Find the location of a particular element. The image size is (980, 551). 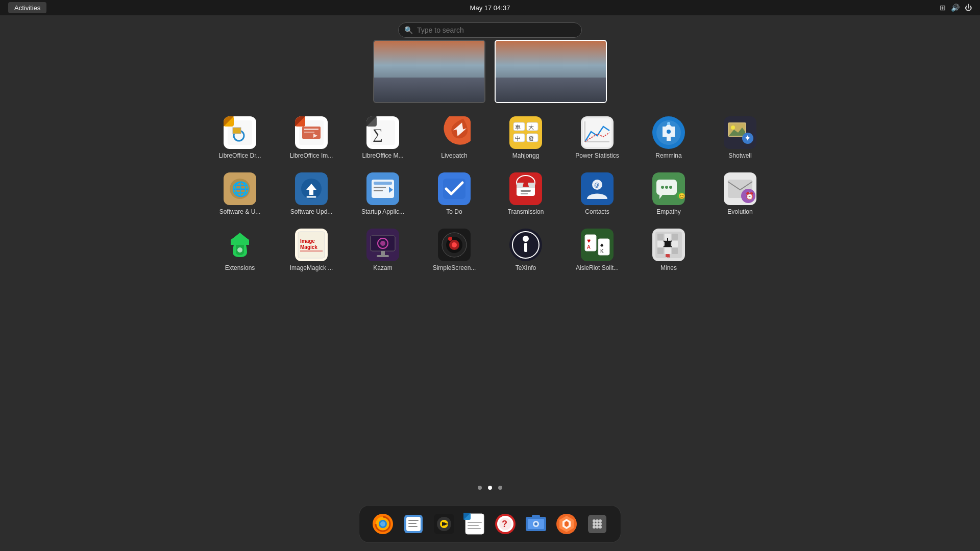

activities-button: Activities is located at coordinates (28, 8).